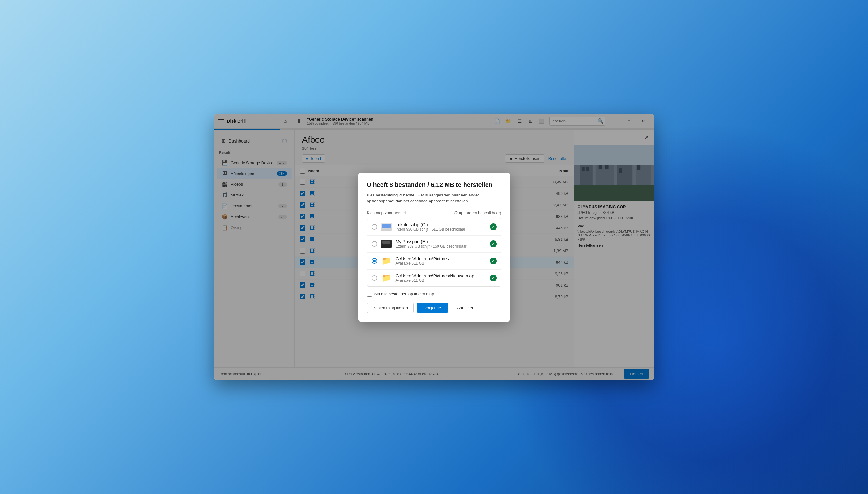 This screenshot has height=494, width=868. Describe the element at coordinates (441, 280) in the screenshot. I see `dest-detail-nieuwe-map: Available 511 GB` at that location.